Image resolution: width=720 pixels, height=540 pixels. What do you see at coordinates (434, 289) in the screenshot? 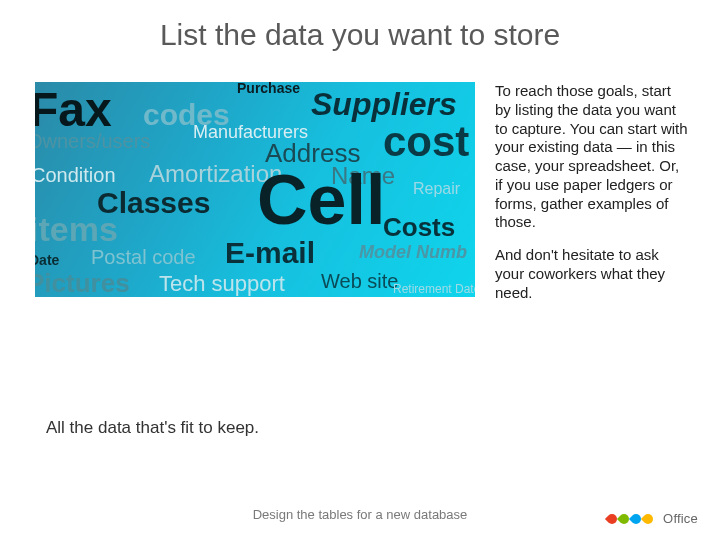
I see `wc-retirement: Retirement Date` at bounding box center [434, 289].